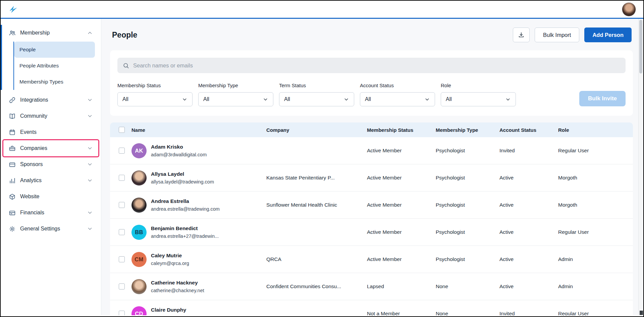 This screenshot has height=317, width=644. What do you see at coordinates (521, 35) in the screenshot?
I see `export-download-button` at bounding box center [521, 35].